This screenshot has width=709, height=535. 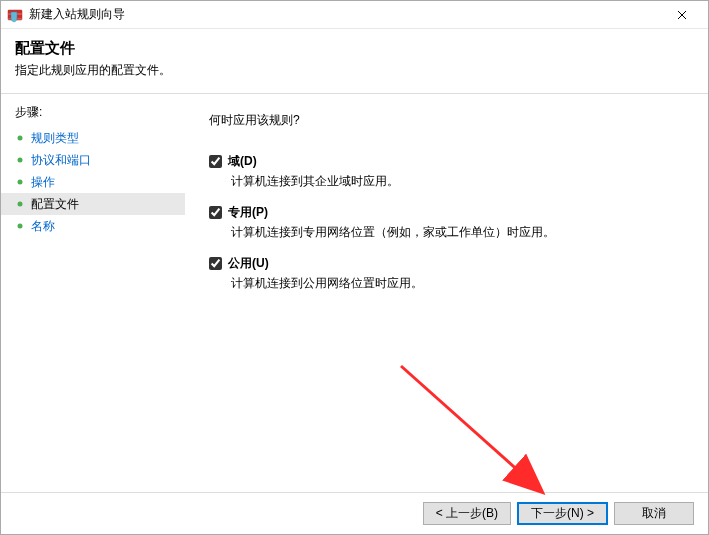 What do you see at coordinates (562, 514) in the screenshot?
I see `next-button: 下一步(N) >` at bounding box center [562, 514].